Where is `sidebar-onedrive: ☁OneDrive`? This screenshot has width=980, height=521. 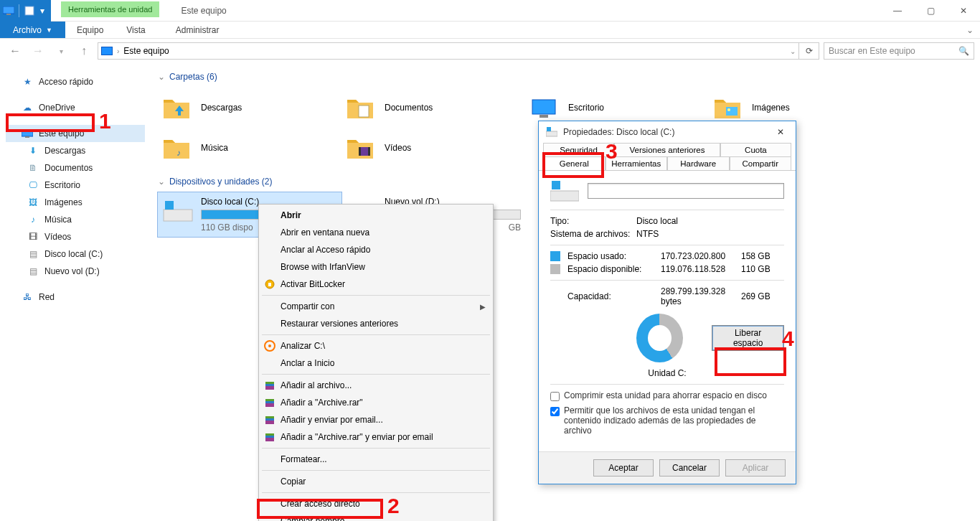
sidebar-onedrive: ☁OneDrive is located at coordinates (75, 108).